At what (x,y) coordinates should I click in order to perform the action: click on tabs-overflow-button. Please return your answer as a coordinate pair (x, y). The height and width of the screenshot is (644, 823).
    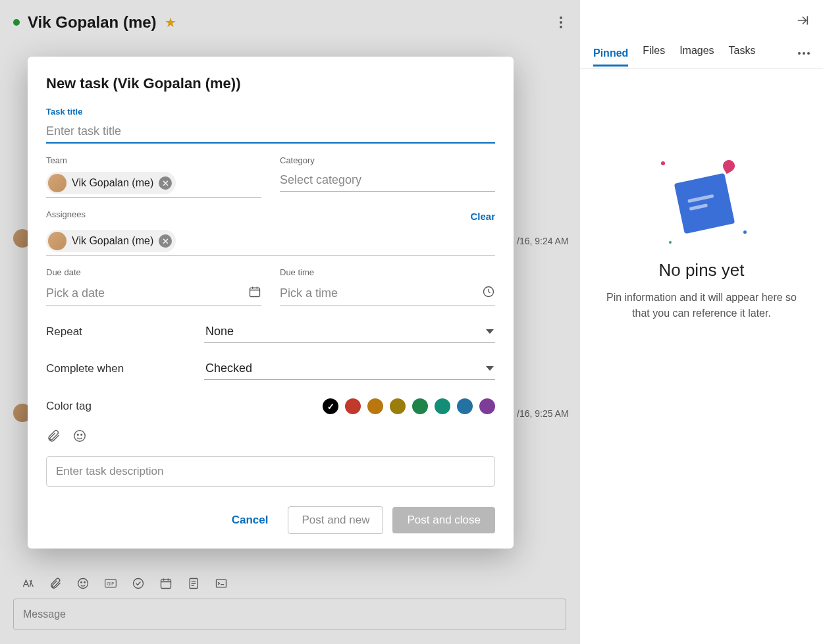
    Looking at the image, I should click on (804, 53).